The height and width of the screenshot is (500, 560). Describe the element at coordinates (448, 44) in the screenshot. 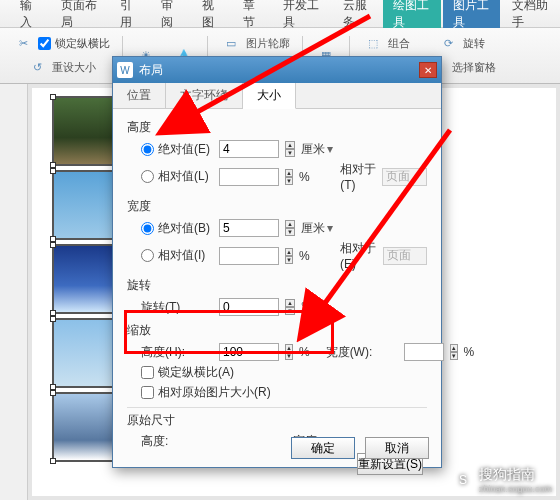

I see `rotate-icon: ⟳` at that location.